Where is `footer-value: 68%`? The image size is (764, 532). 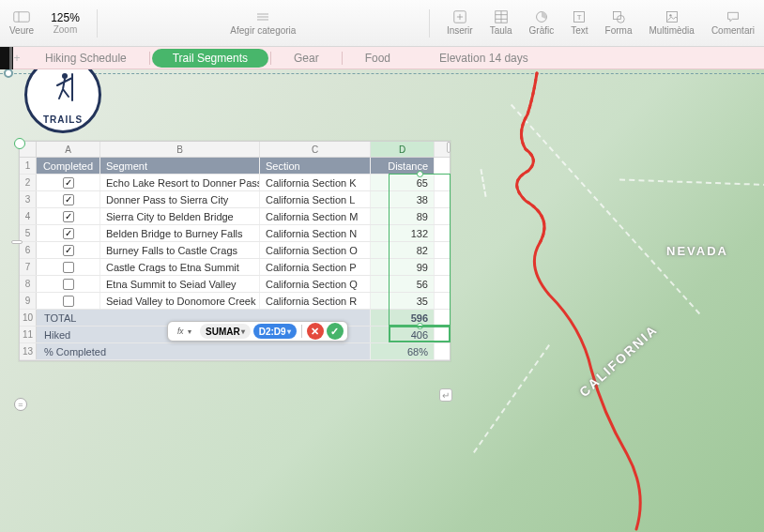
footer-value: 68% is located at coordinates (403, 351).